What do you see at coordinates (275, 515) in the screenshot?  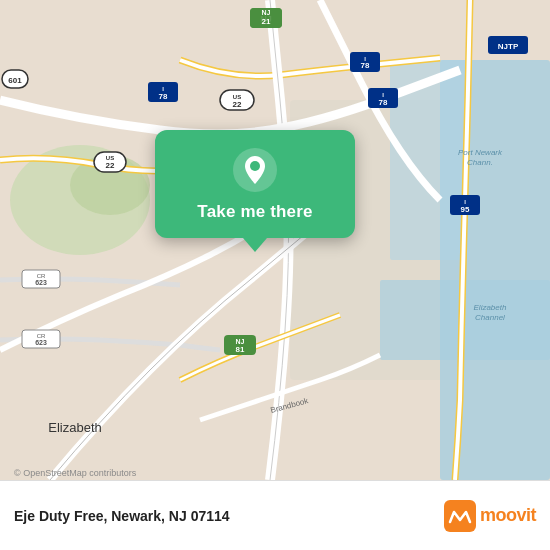 I see `footer-bar: Eje Duty Free, Newark, NJ 07114 moovit` at bounding box center [275, 515].